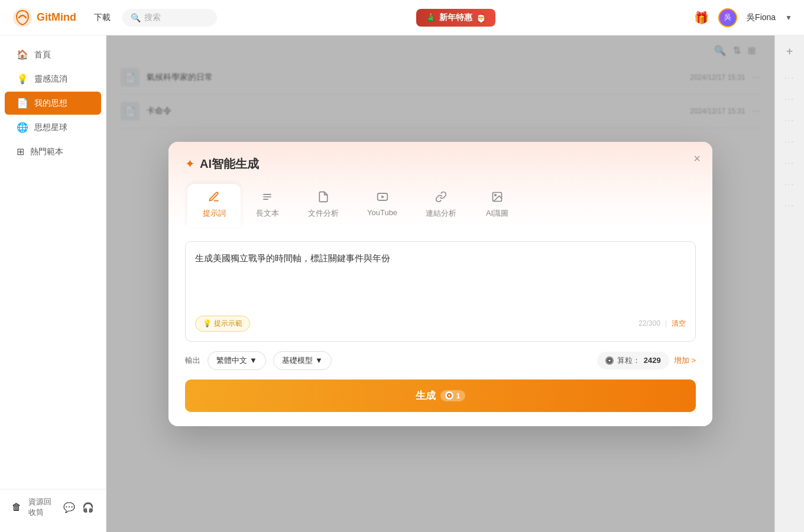 This screenshot has height=532, width=804. I want to click on trash-icon: 🗑, so click(17, 507).